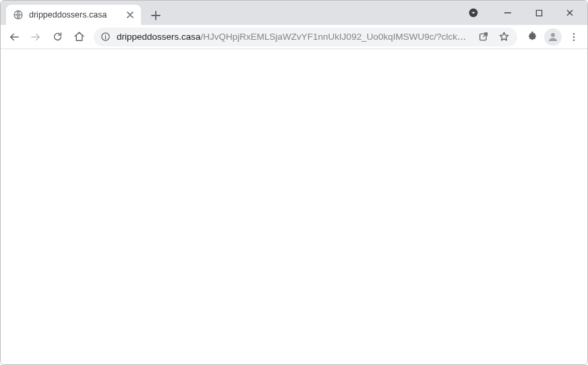 The width and height of the screenshot is (588, 365). What do you see at coordinates (294, 13) in the screenshot?
I see `window-titlebar: drippeddossers.casa` at bounding box center [294, 13].